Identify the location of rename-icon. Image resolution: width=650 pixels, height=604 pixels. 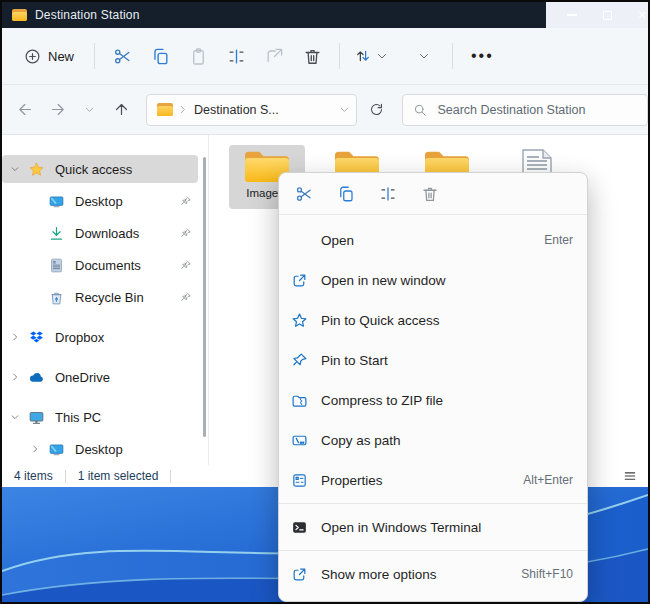
(388, 194).